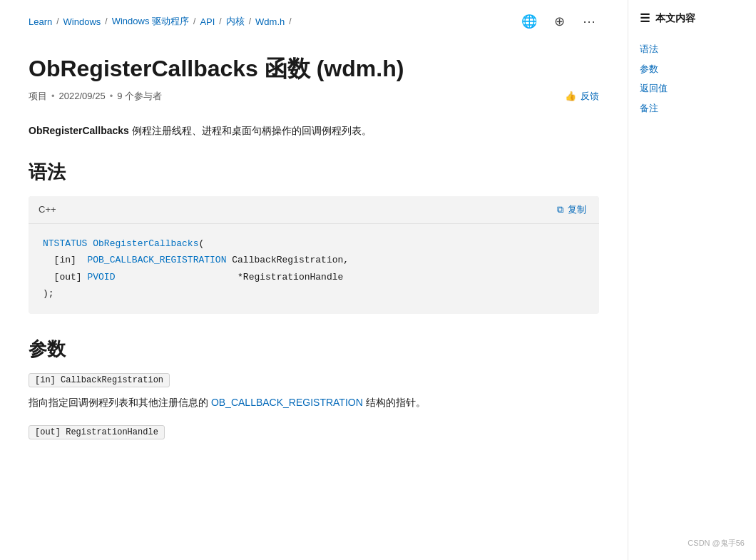 This screenshot has height=560, width=756. Describe the element at coordinates (314, 350) in the screenshot. I see `params-heading: 参数` at that location.